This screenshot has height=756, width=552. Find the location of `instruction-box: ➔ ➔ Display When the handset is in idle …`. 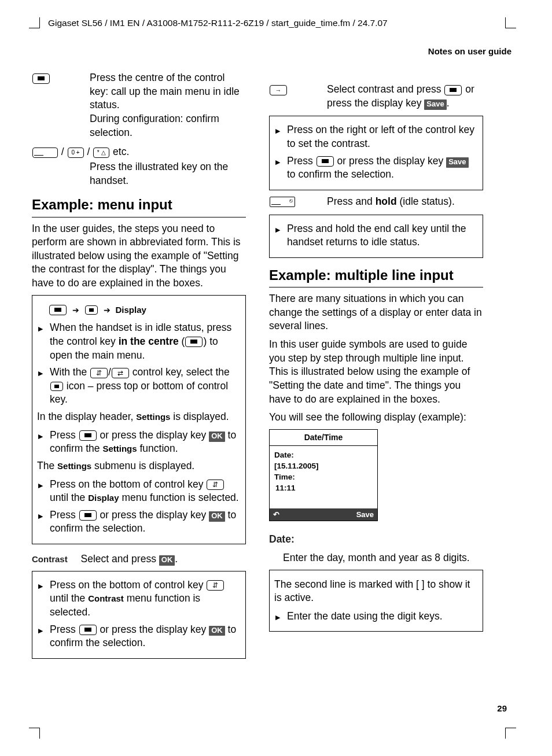

instruction-box: ➔ ➔ Display When the handset is in idle … is located at coordinates (139, 420).